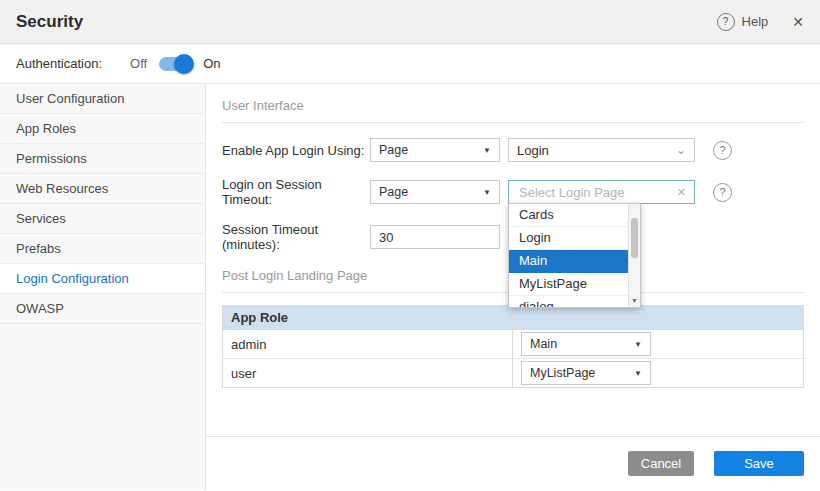  I want to click on dropdown-option-main: Main, so click(574, 262).